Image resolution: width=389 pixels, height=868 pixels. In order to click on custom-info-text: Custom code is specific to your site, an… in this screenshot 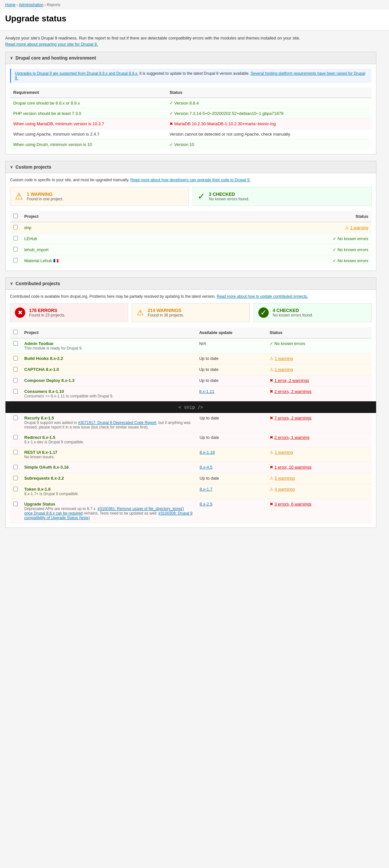, I will do `click(191, 180)`.